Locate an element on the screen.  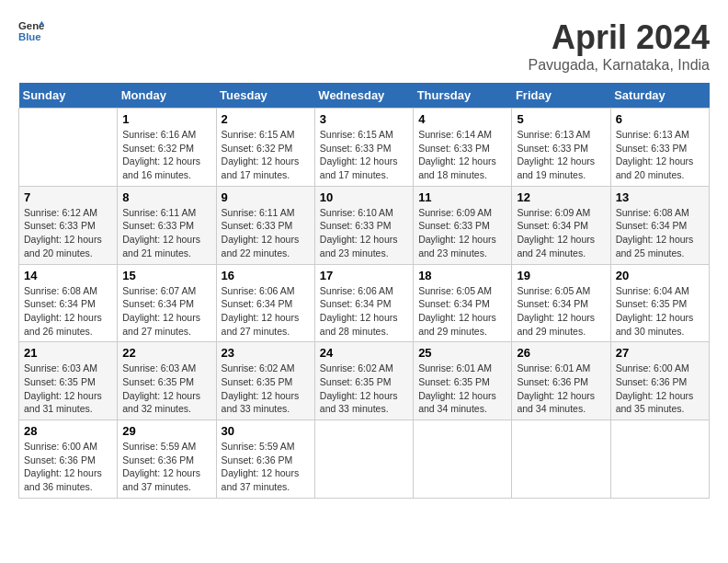
week-row-4: 21Sunrise: 6:03 AM Sunset: 6:35 PM Dayli… is located at coordinates (364, 381).